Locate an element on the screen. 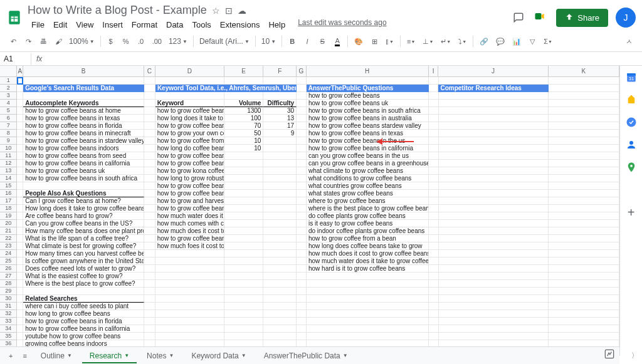 The width and height of the screenshot is (642, 364). cell: Competitor Research Ideas is located at coordinates (493, 88).